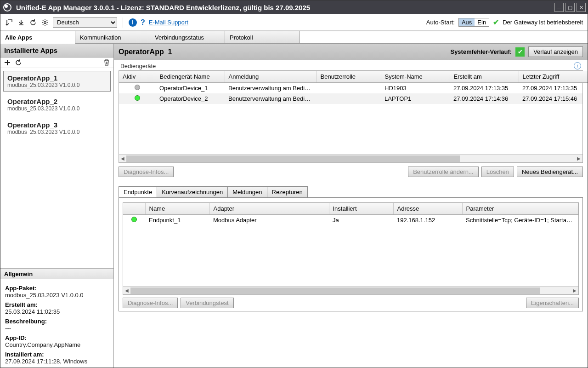  I want to click on maximize-button: ▢, so click(570, 7).